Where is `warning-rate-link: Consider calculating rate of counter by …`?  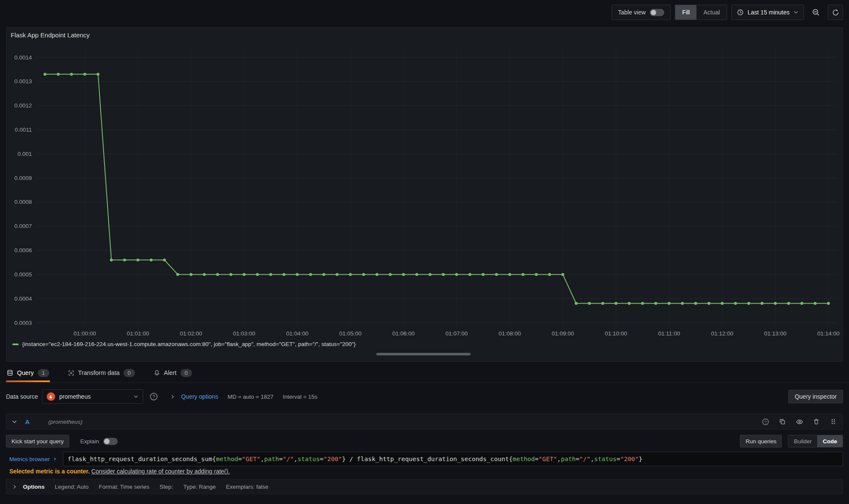 warning-rate-link: Consider calculating rate of counter by … is located at coordinates (161, 471).